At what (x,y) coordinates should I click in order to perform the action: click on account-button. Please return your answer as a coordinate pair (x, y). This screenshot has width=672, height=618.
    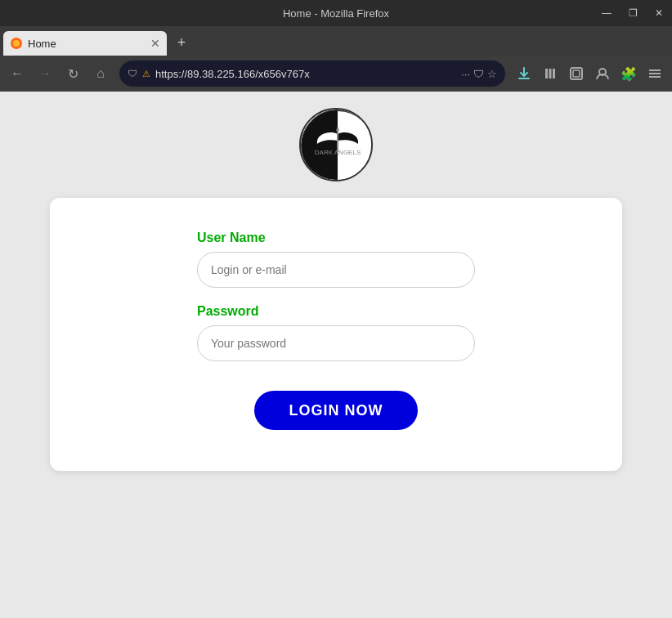
    Looking at the image, I should click on (603, 74).